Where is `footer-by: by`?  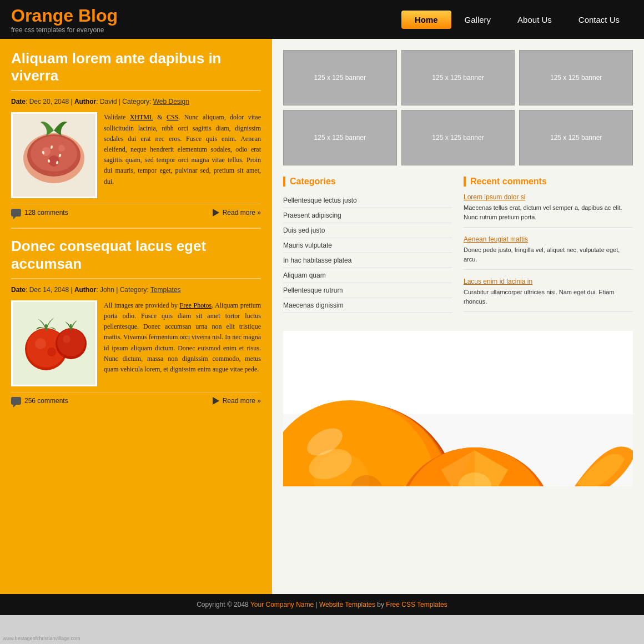
footer-by: by is located at coordinates (381, 605).